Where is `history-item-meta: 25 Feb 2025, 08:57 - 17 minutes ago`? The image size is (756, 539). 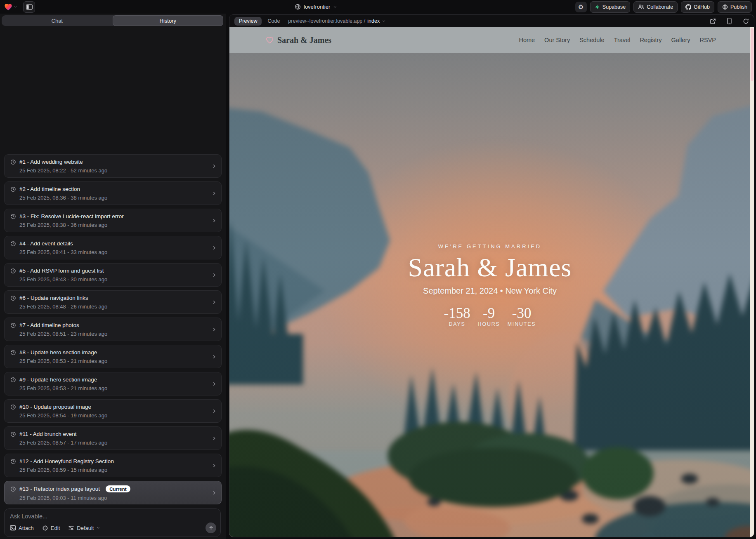 history-item-meta: 25 Feb 2025, 08:57 - 17 minutes ago is located at coordinates (110, 443).